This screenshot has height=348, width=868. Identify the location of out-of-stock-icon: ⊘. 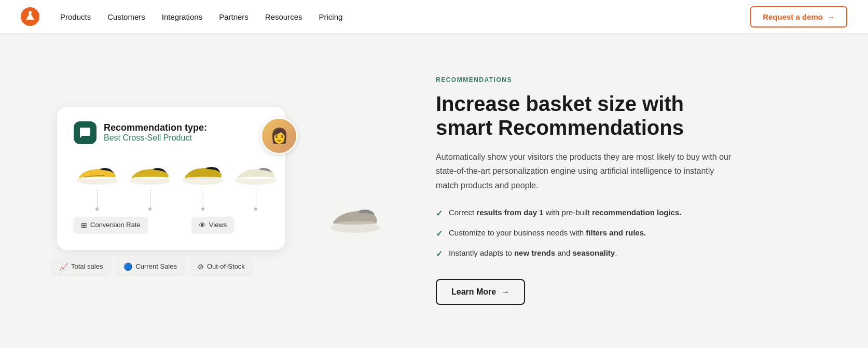
(201, 267).